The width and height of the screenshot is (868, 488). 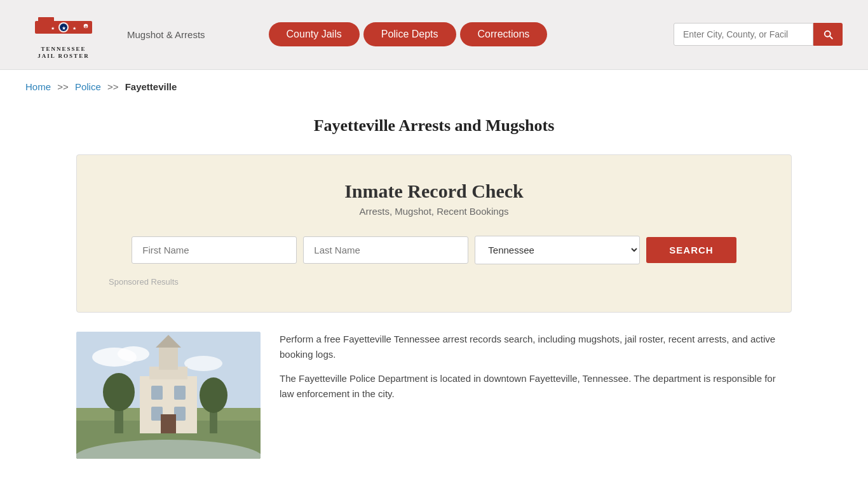 I want to click on site-header: ★ ★ ★ ✿ TENNESSEE JAIL ROSTER Mugshot & …, so click(x=434, y=35).